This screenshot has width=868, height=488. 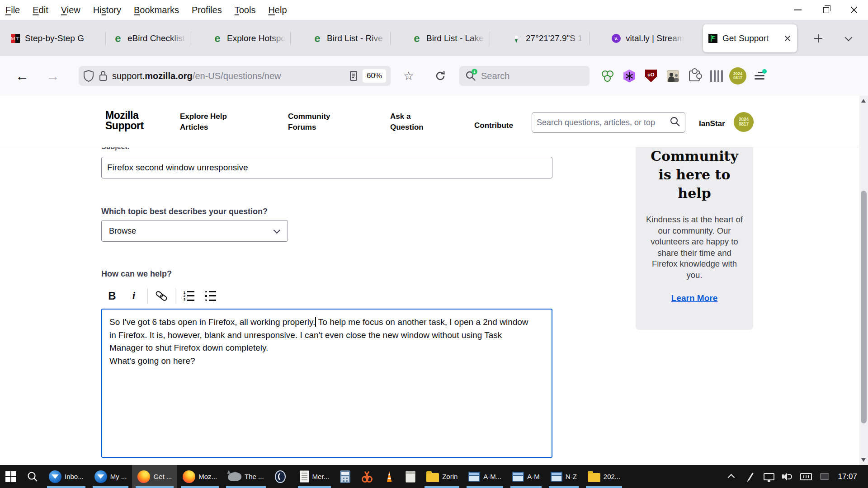 What do you see at coordinates (788, 38) in the screenshot?
I see `tab-close-icon` at bounding box center [788, 38].